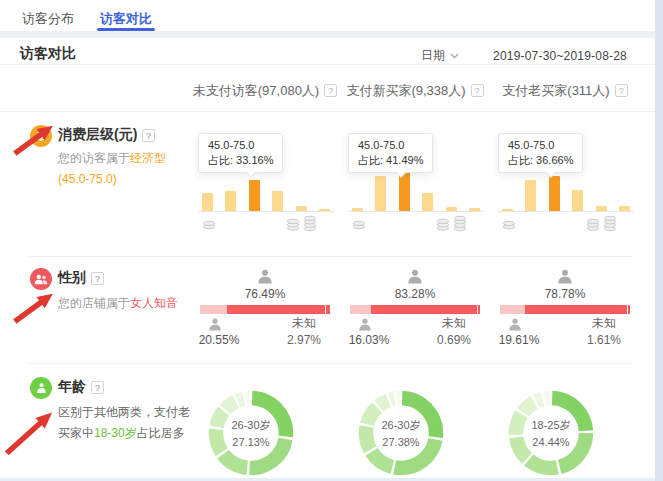  What do you see at coordinates (265, 184) in the screenshot?
I see `bar-chart-cell: 45.0-75.0占比: 33.16%` at bounding box center [265, 184].